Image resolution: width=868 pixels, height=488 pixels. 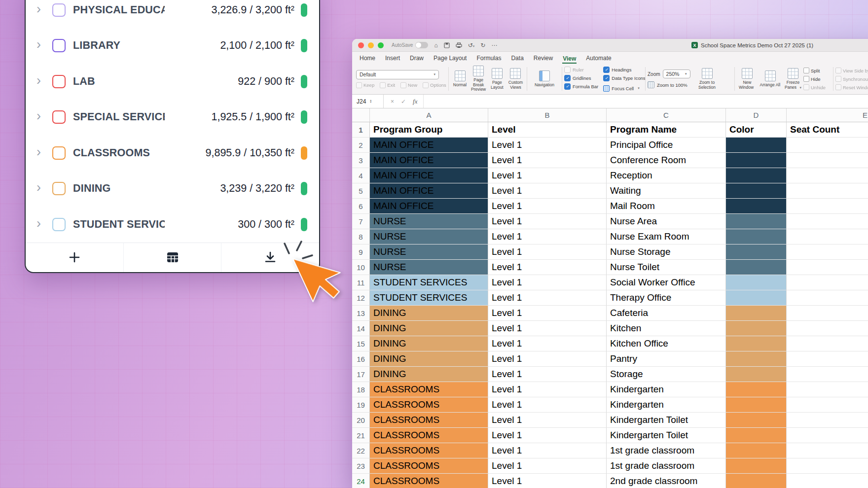 I want to click on ribbon-tab: Page Layout, so click(x=450, y=59).